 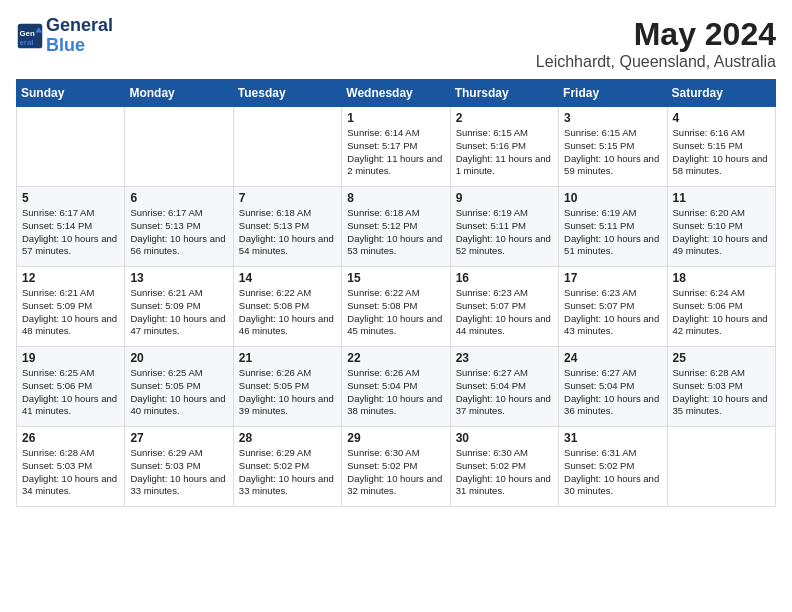 What do you see at coordinates (612, 278) in the screenshot?
I see `day-number: 17` at bounding box center [612, 278].